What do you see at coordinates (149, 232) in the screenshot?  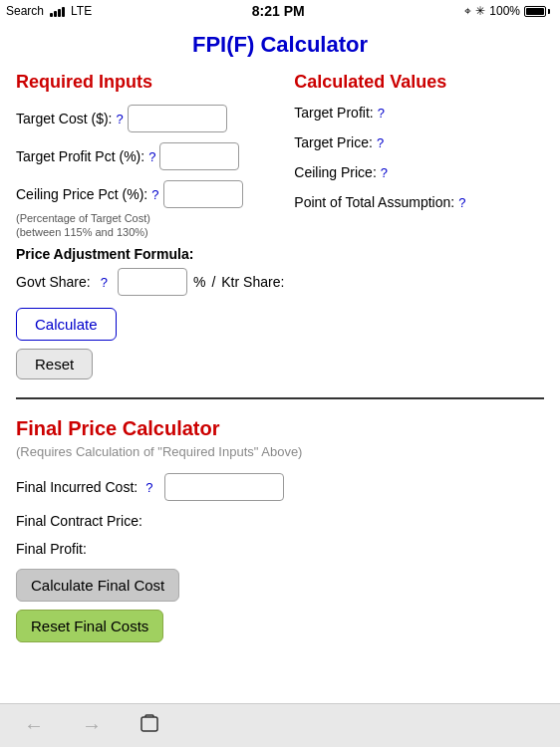 I see `ceiling-pct-note2: (between 115% and 130%)` at bounding box center [149, 232].